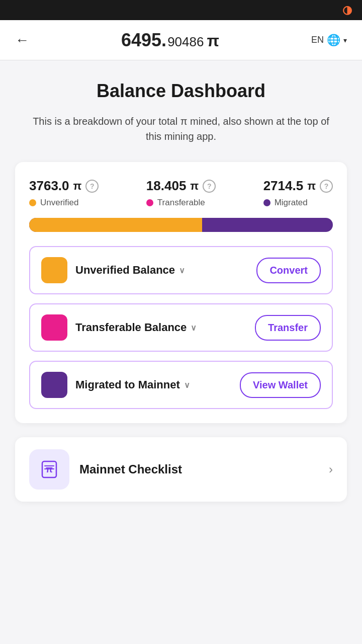  I want to click on stat-transferable-amount: 18.405, so click(166, 186).